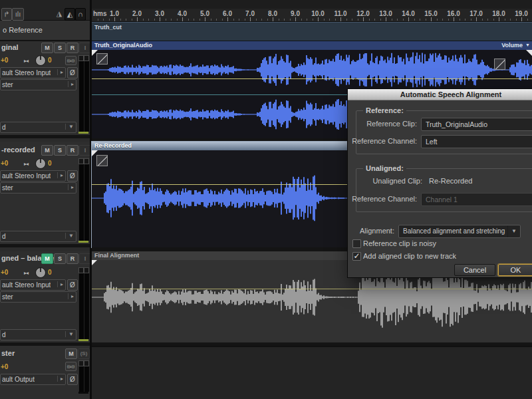 The image size is (532, 399). I want to click on metronome-icon: ◮, so click(59, 13).